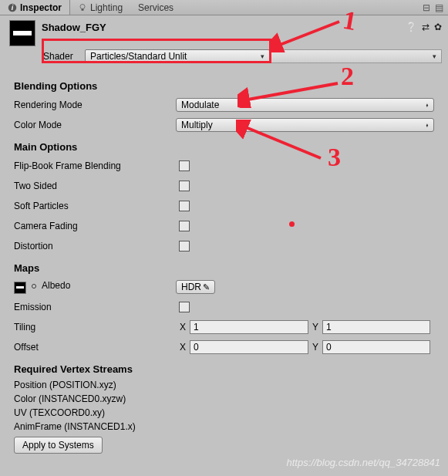 Image resolution: width=448 pixels, height=476 pixels. Describe the element at coordinates (100, 8) in the screenshot. I see `tab-lighting: Lighting` at that location.